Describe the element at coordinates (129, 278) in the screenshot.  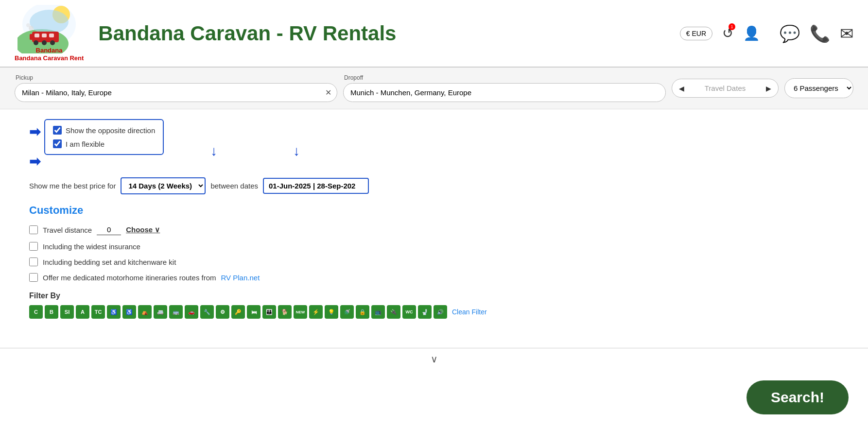
I see `itineraries-label: Offer me dedicated motorhome itineraries…` at that location.